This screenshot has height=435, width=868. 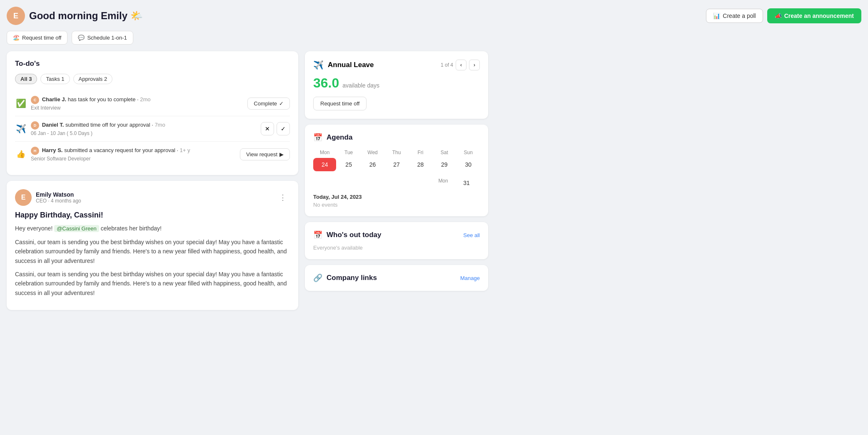 What do you see at coordinates (160, 125) in the screenshot?
I see `timeoff-time: 7mo` at bounding box center [160, 125].